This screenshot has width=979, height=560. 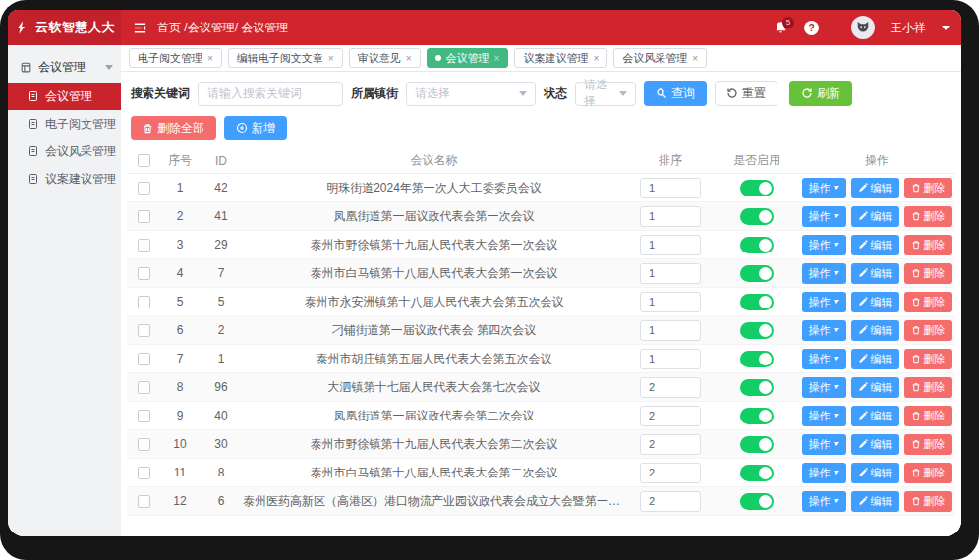 What do you see at coordinates (385, 58) in the screenshot?
I see `tab: 审议意见 ×` at bounding box center [385, 58].